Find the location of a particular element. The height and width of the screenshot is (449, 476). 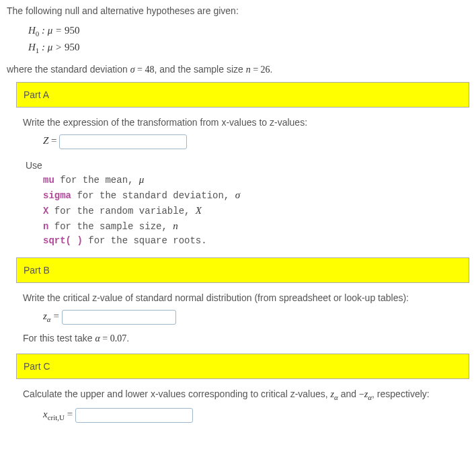

kw-sigma: sigma is located at coordinates (57, 196).